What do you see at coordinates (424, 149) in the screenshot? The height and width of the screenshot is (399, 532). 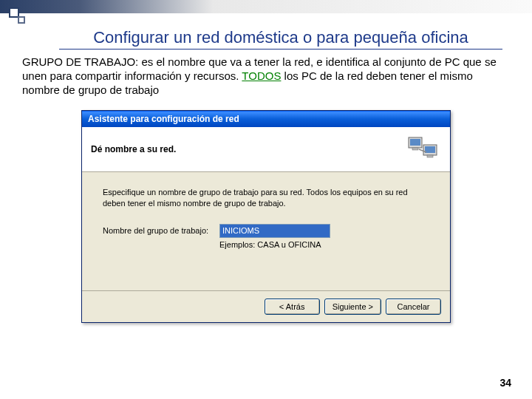 I see `network-icon` at bounding box center [424, 149].